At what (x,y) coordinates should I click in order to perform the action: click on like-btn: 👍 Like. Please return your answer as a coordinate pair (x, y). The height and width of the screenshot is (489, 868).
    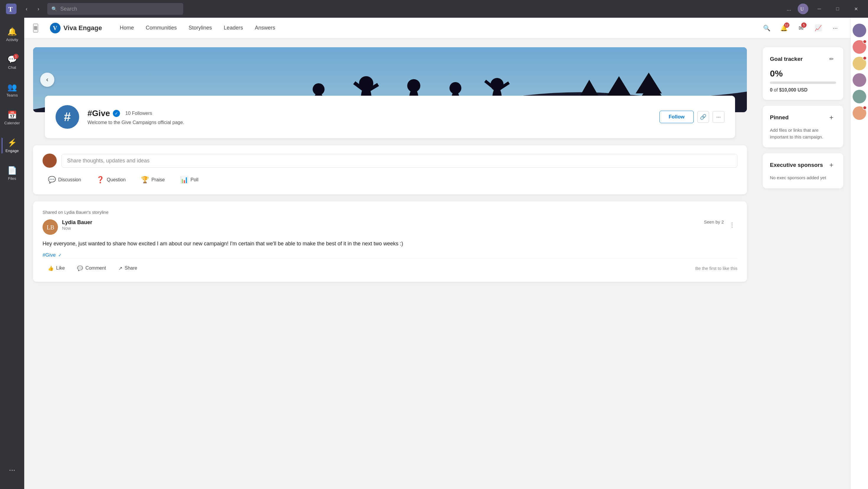
    Looking at the image, I should click on (56, 268).